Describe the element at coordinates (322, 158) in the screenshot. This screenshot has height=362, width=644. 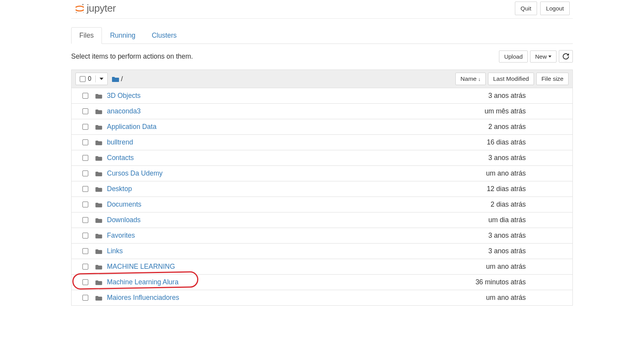
I see `file-row: Contacts3 anos atrás` at that location.